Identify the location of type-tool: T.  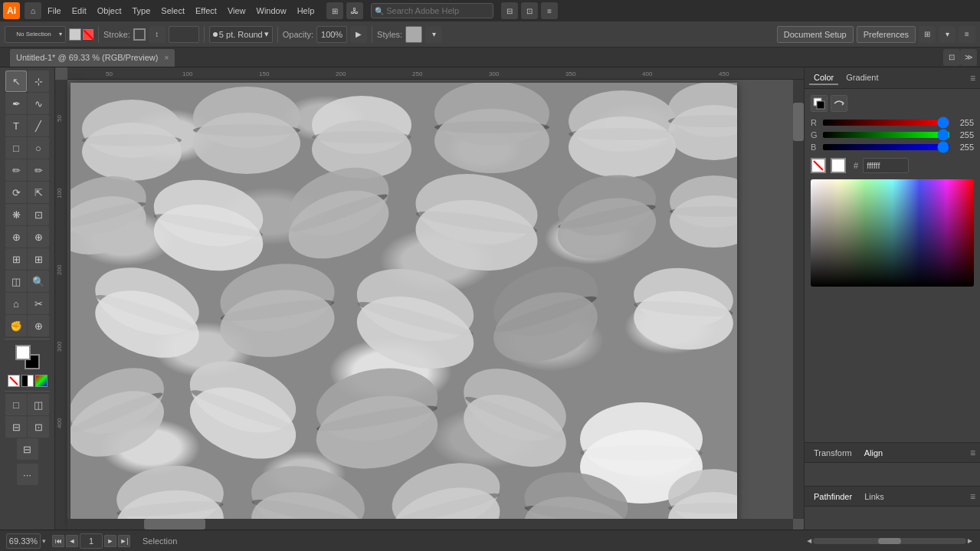
(16, 126).